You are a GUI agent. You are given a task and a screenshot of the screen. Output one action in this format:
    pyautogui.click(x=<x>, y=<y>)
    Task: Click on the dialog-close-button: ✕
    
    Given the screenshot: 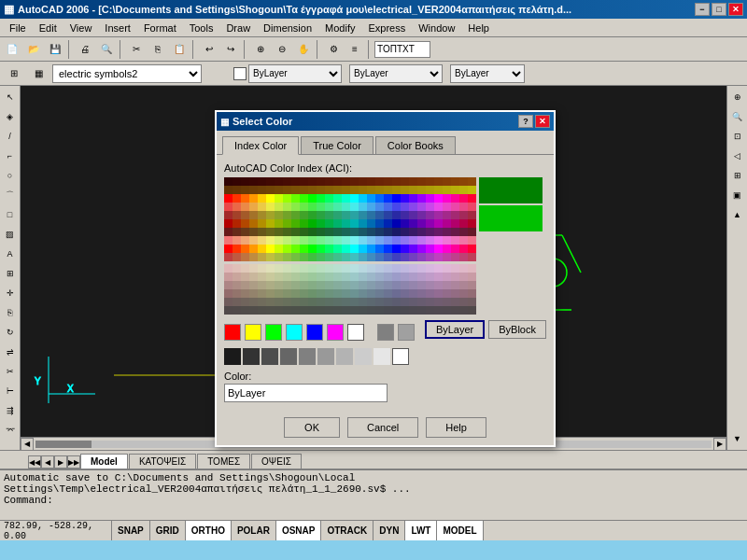 What is the action you would take?
    pyautogui.click(x=543, y=121)
    